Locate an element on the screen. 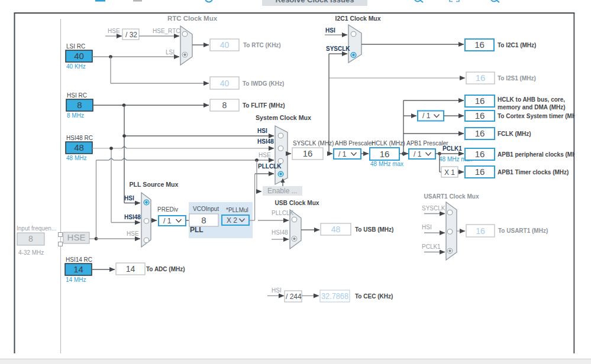 The height and width of the screenshot is (364, 591). svg-text: AHB Prescaler is located at coordinates (354, 143).